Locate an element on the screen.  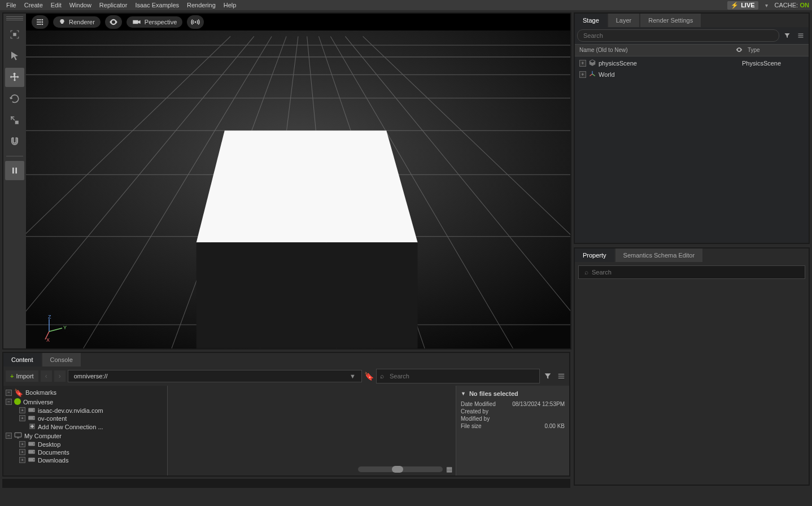
menubar: File Create Edit Window Replicator Isaac… is located at coordinates (406, 5).